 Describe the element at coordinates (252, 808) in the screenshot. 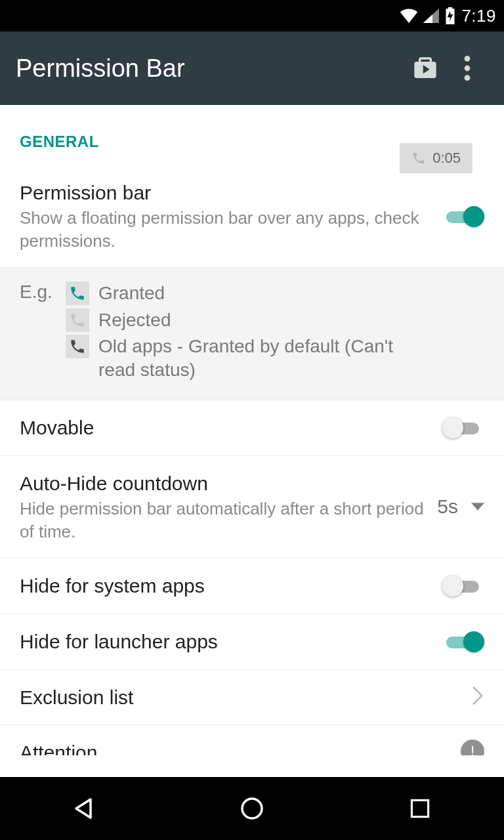

I see `home-button` at that location.